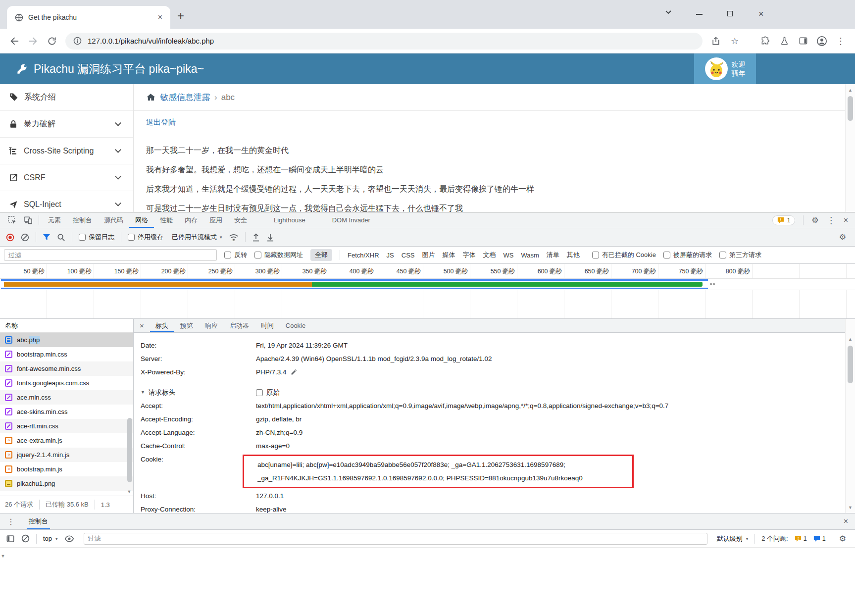 The width and height of the screenshot is (855, 616). I want to click on third-party-checkbox: 第三方请求, so click(741, 255).